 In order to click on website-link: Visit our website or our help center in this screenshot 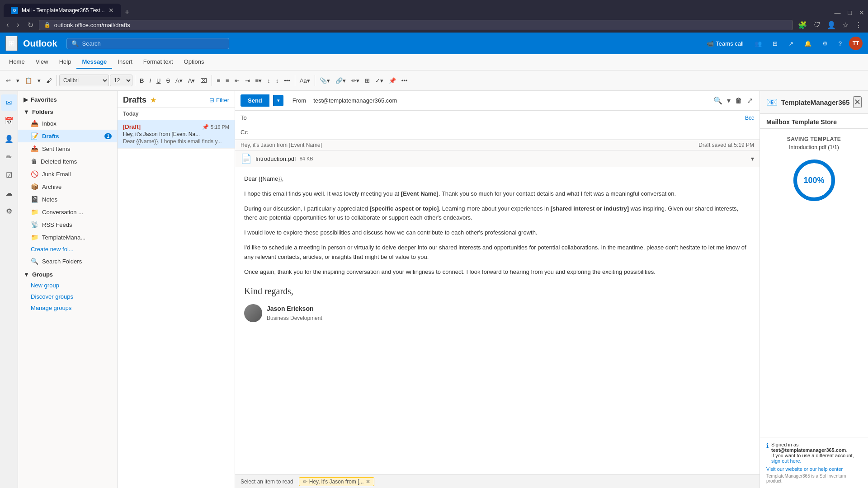, I will do `click(814, 469)`.